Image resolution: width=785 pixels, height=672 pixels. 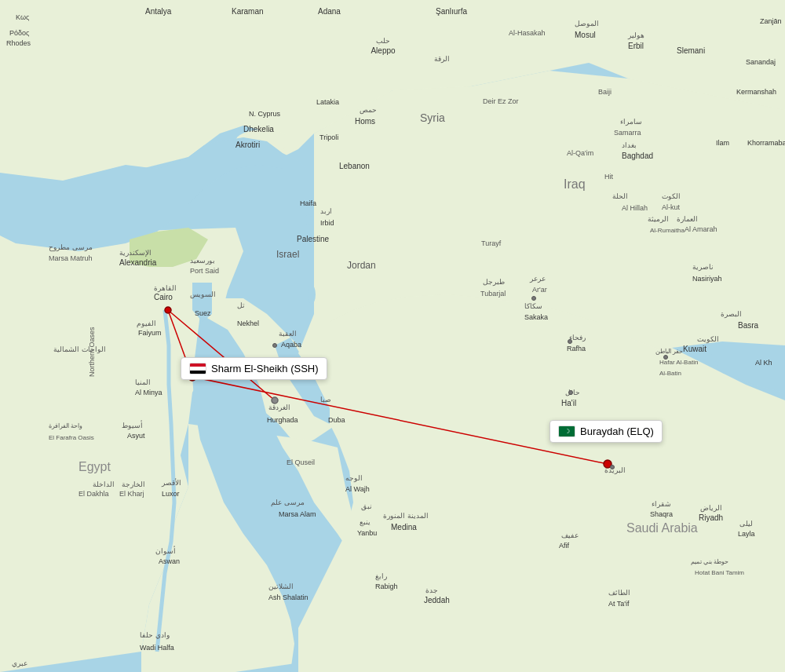 What do you see at coordinates (367, 507) in the screenshot?
I see `svg-text: نبق` at bounding box center [367, 507].